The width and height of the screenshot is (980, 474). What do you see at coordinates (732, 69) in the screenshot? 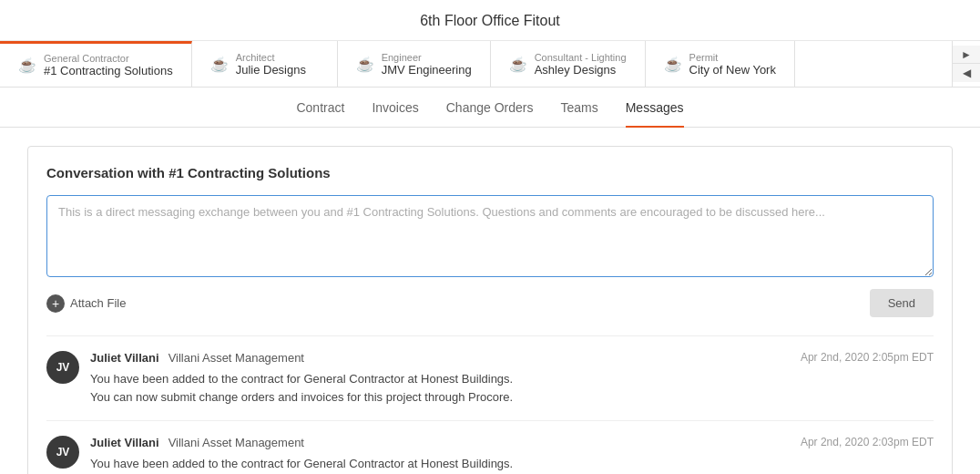
I see `contractor-tab-name: City of New York` at bounding box center [732, 69].